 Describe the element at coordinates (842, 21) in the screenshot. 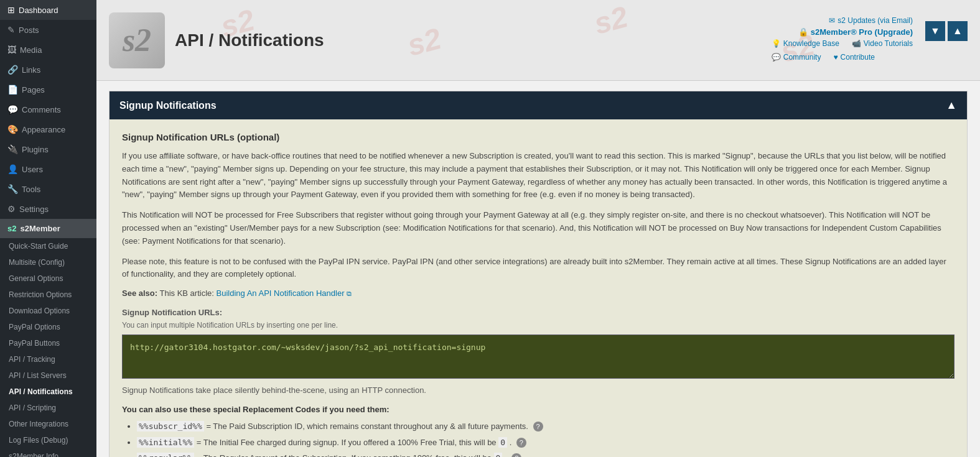

I see `updates-link: ✉ s2 Updates (via Email)` at that location.